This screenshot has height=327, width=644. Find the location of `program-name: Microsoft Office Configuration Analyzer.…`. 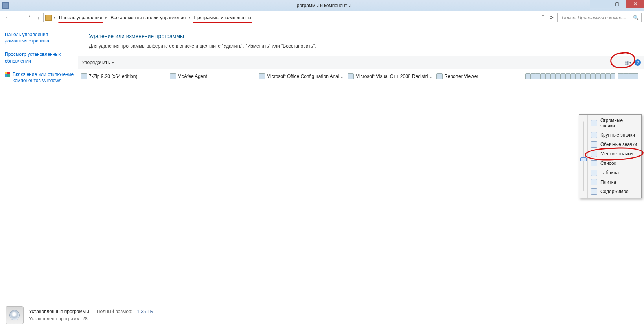

program-name: Microsoft Office Configuration Analyzer.… is located at coordinates (306, 76).